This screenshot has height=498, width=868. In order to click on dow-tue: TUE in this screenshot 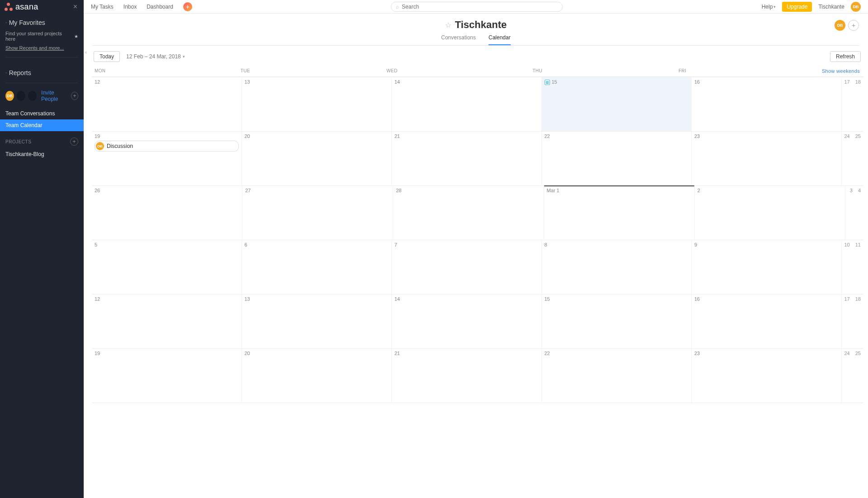, I will do `click(311, 71)`.